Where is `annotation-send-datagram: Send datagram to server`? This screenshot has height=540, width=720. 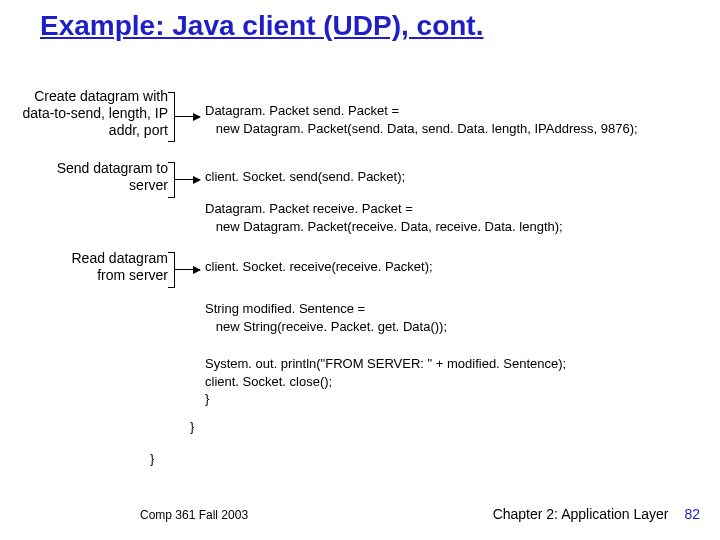
annotation-send-datagram: Send datagram to server is located at coordinates (109, 177).